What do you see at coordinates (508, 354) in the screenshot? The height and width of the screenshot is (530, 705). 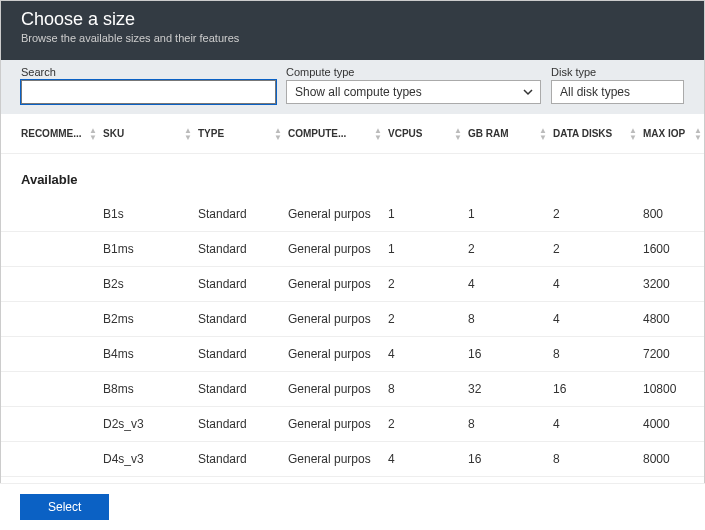 I see `cell-ram: 16` at bounding box center [508, 354].